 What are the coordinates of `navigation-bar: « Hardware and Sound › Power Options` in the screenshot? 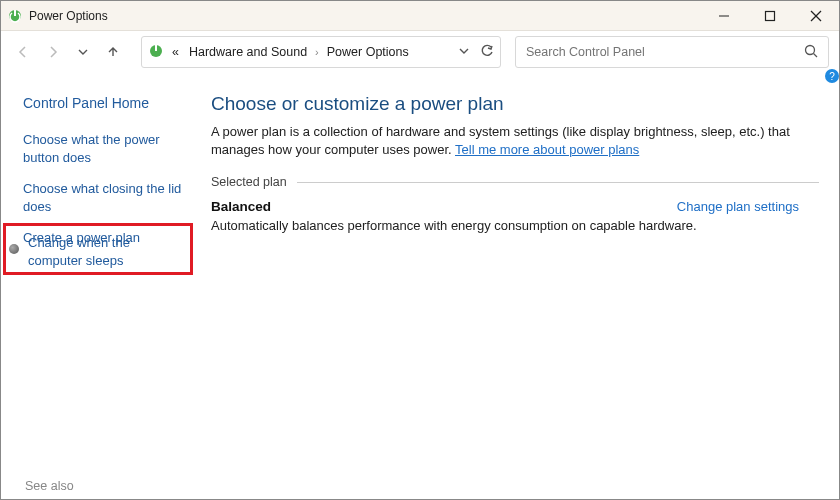 It's located at (420, 52).